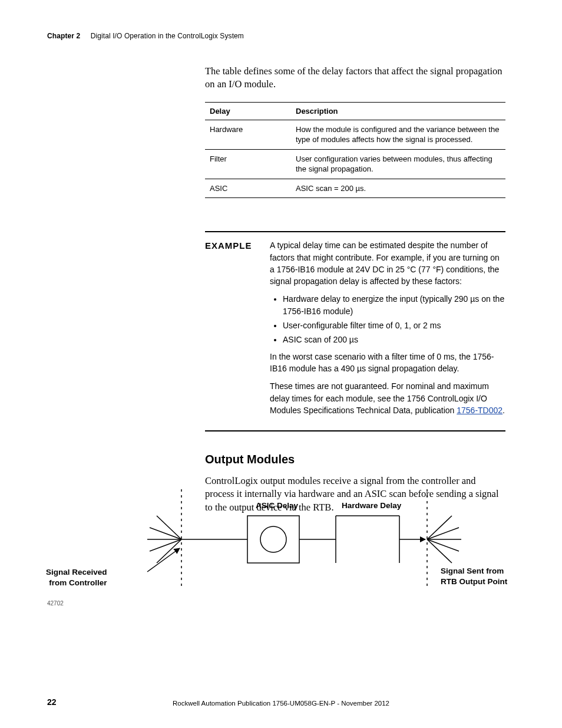 This screenshot has width=562, height=728. I want to click on example-body: A typical delay time can be estimated de…, so click(388, 331).